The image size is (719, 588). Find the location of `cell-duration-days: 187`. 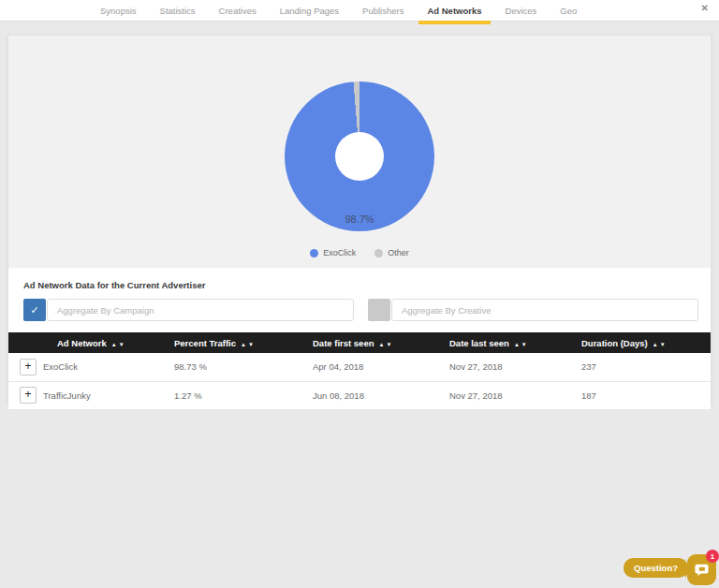

cell-duration-days: 187 is located at coordinates (646, 395).